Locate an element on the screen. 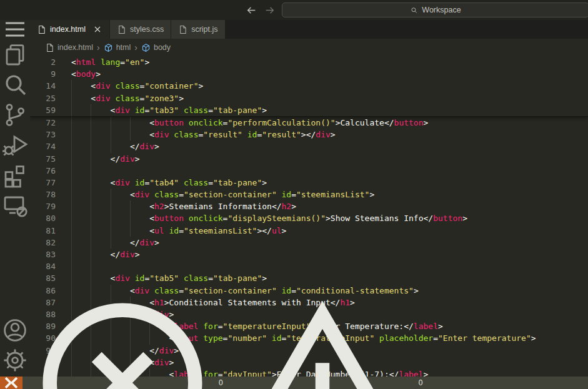 Image resolution: width=588 pixels, height=389 pixels. code-text: <ul id="steemiansList"></ul> is located at coordinates (330, 231).